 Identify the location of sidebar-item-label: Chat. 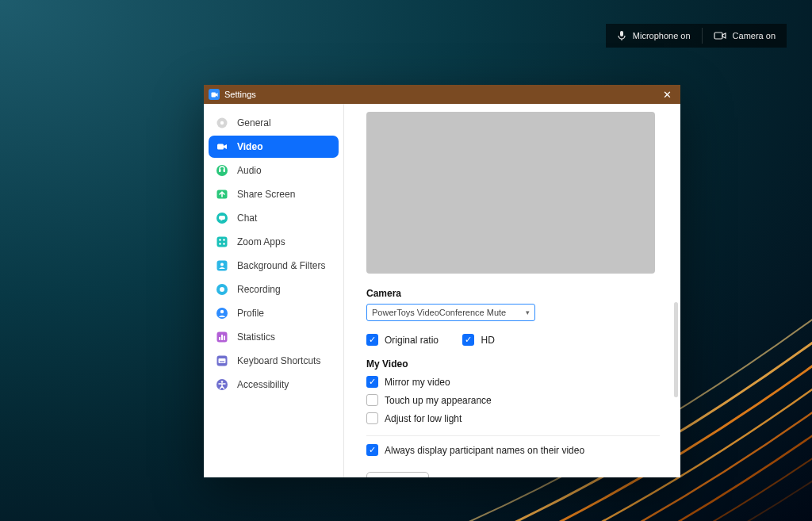
(247, 218).